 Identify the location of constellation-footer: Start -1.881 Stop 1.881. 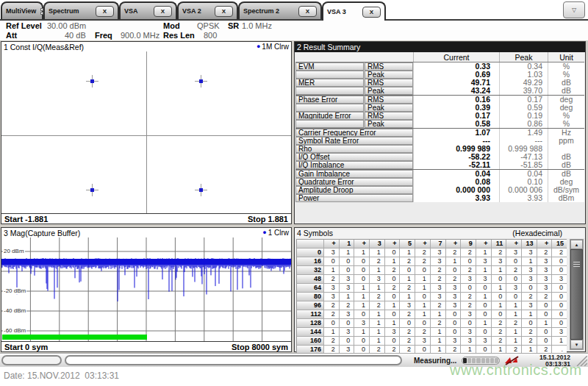
(146, 218).